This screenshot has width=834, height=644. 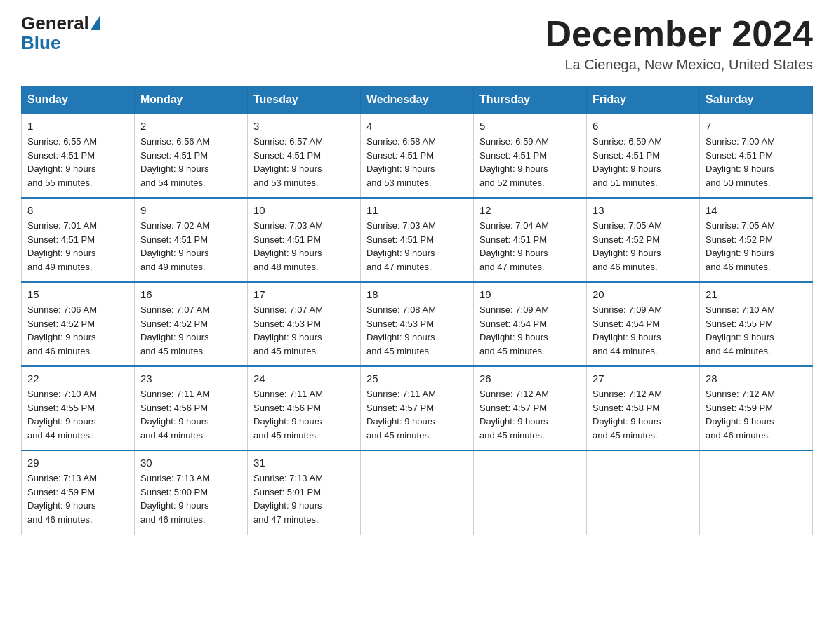 What do you see at coordinates (643, 408) in the screenshot?
I see `calendar-cell: 27 Sunrise: 7:12 AMSunset: 4:58 PMDaylig…` at bounding box center [643, 408].